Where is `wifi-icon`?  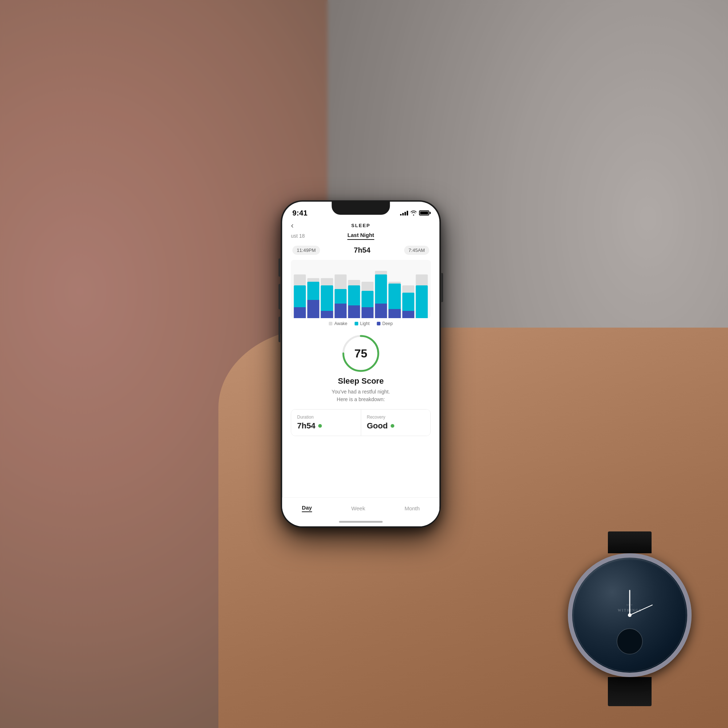
wifi-icon is located at coordinates (414, 213).